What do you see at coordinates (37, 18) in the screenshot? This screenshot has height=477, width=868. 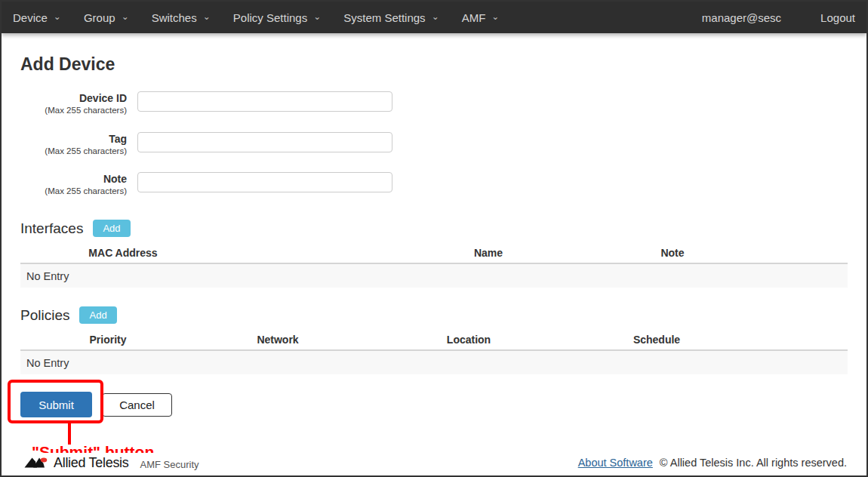 I see `nav-item-device: Device ⌄` at bounding box center [37, 18].